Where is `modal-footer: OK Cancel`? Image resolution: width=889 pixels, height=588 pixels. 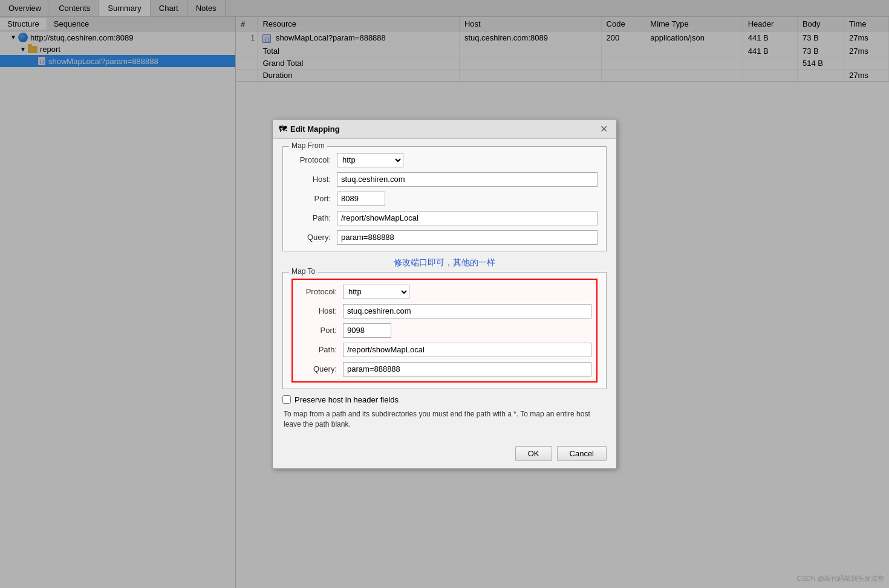
modal-footer: OK Cancel is located at coordinates (444, 454).